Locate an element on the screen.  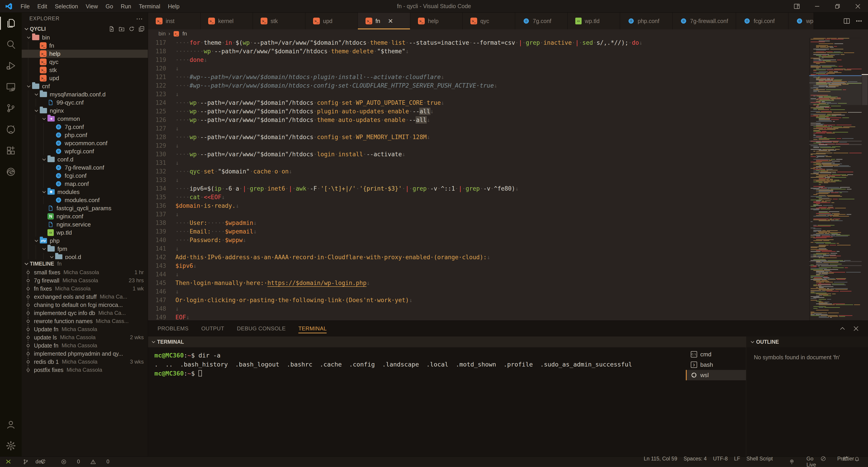
tab-php.conf: php.conf is located at coordinates (646, 21).